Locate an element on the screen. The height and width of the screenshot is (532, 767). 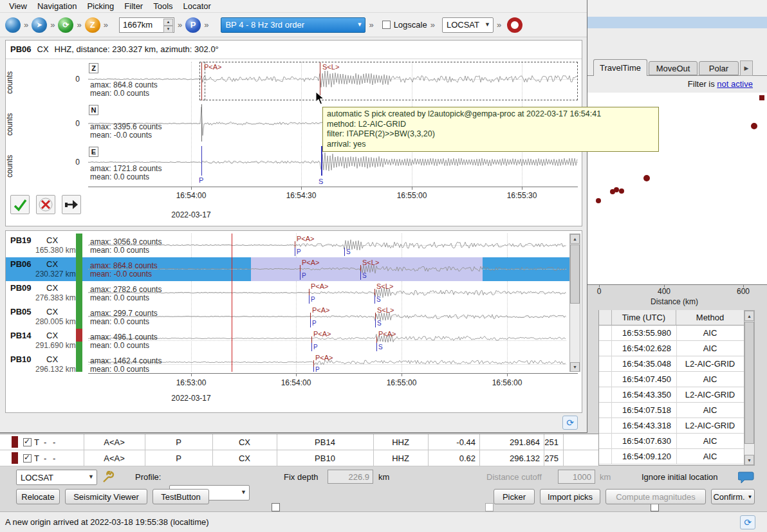
comment-icon is located at coordinates (746, 477).